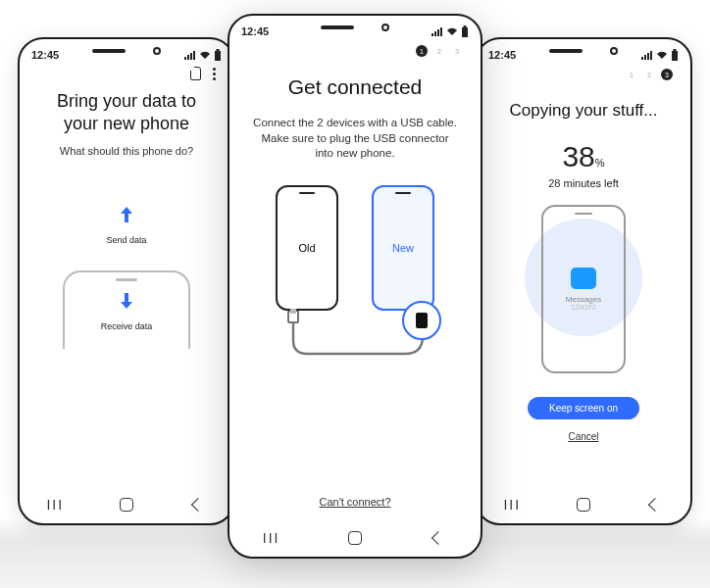 The width and height of the screenshot is (710, 588). Describe the element at coordinates (355, 87) in the screenshot. I see `page-title: Get connected` at that location.